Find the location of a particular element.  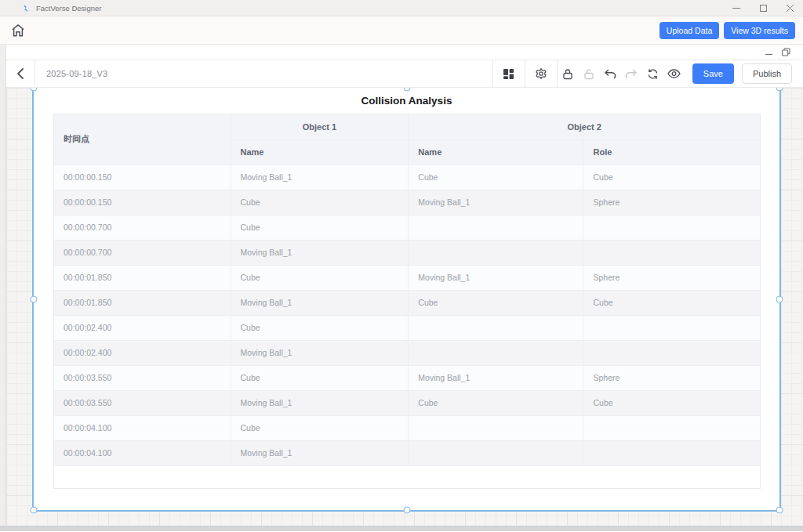

resize-handle-bottom-center is located at coordinates (406, 511).